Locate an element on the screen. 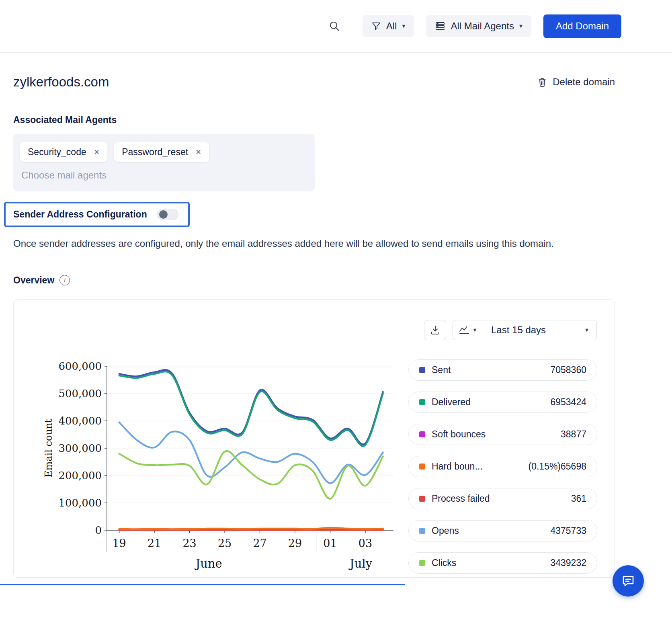 The image size is (672, 644). filter-dropdown: All ▾ is located at coordinates (388, 26).